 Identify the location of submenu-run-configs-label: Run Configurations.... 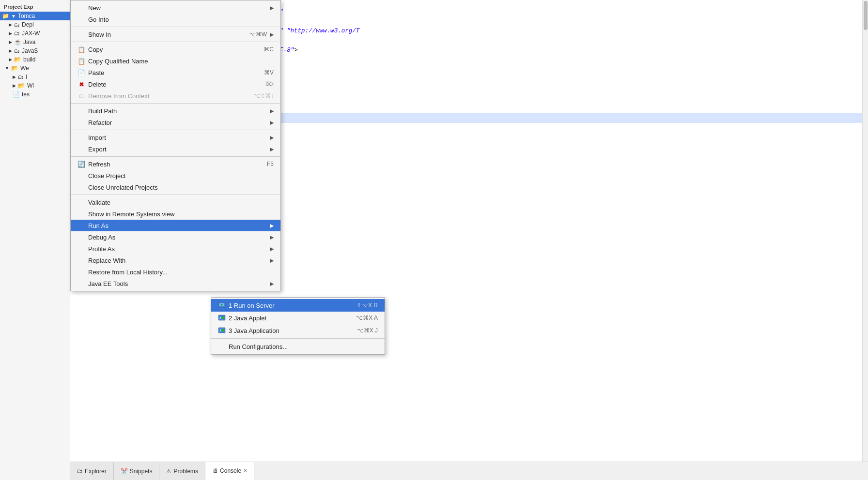
(258, 346).